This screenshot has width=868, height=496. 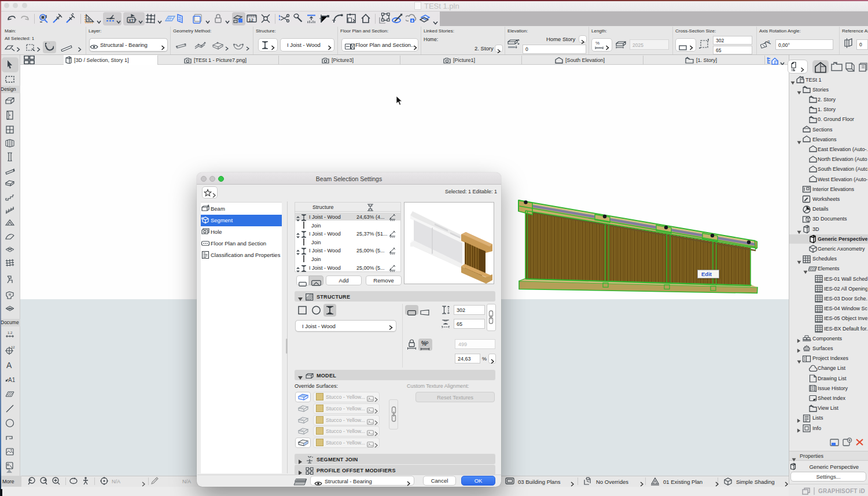 I want to click on svg-text: α, so click(x=768, y=42).